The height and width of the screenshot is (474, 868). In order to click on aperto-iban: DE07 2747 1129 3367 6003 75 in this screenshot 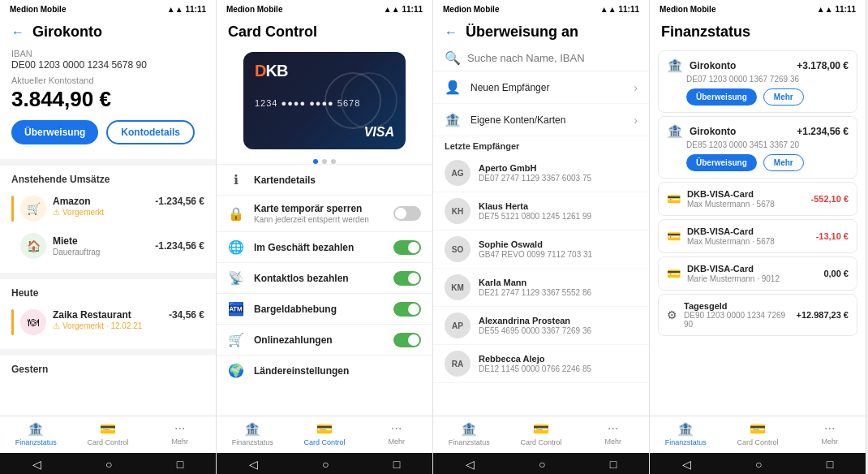, I will do `click(558, 179)`.